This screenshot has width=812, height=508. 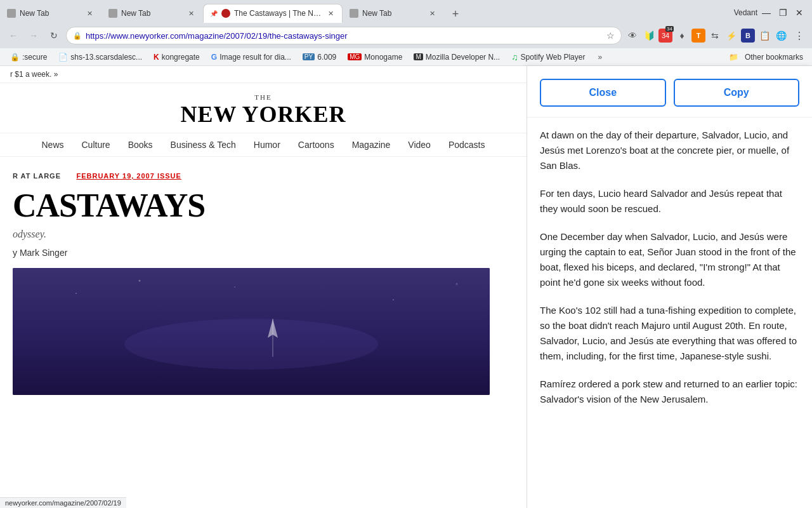 What do you see at coordinates (267, 145) in the screenshot?
I see `nav-humor: Humor` at bounding box center [267, 145].